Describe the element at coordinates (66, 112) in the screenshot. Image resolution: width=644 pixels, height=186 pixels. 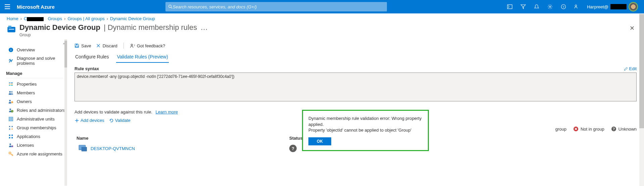
I see `sidebar-scrollbar` at that location.